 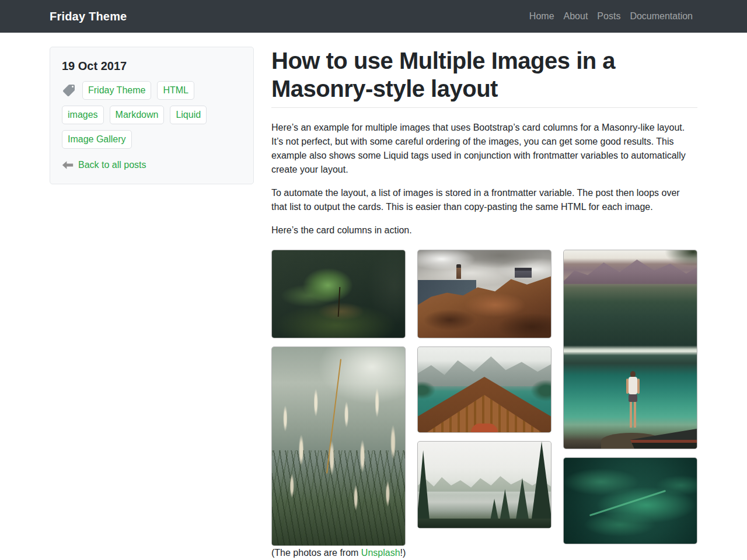 What do you see at coordinates (630, 501) in the screenshot?
I see `fern-leaves-photo` at bounding box center [630, 501].